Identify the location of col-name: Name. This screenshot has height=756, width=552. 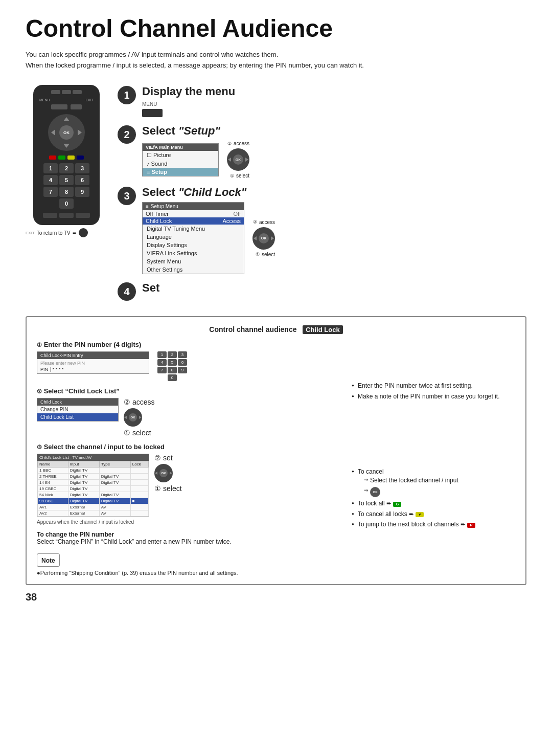
(53, 464).